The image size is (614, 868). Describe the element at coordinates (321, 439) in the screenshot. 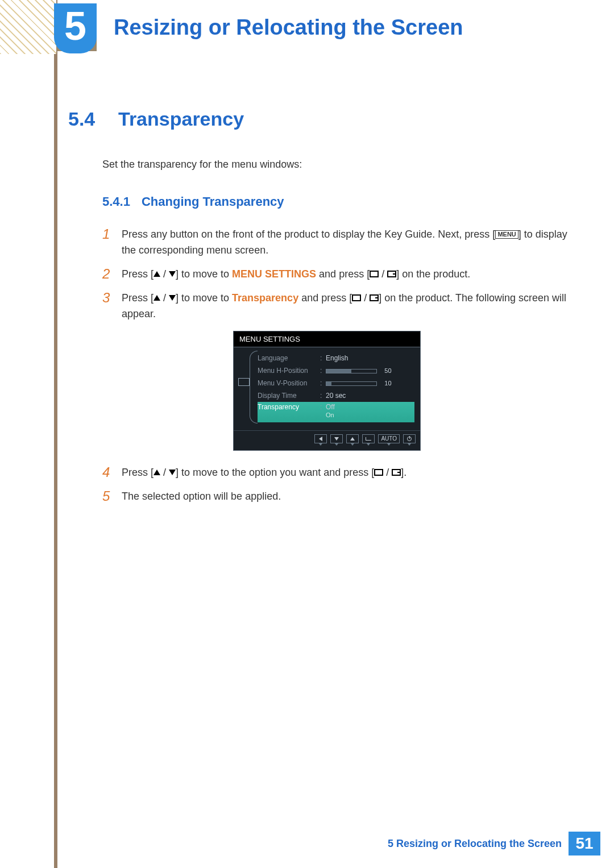

I see `osd-nav-back-icon` at that location.